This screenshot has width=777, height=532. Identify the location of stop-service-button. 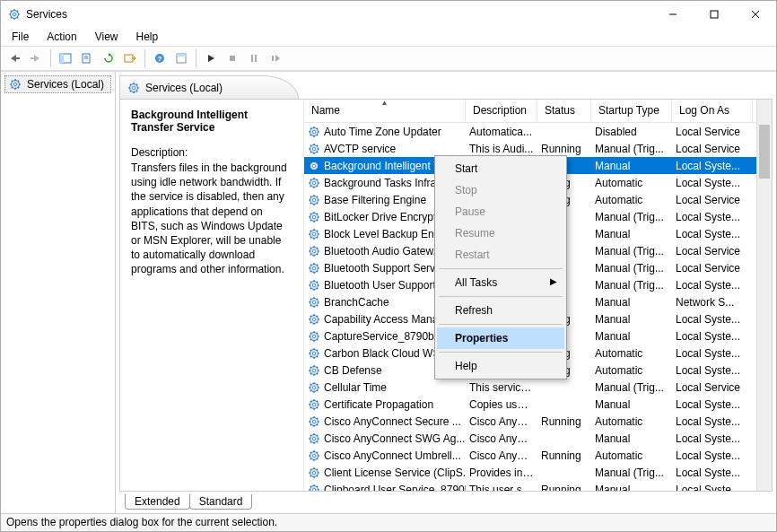
(232, 58).